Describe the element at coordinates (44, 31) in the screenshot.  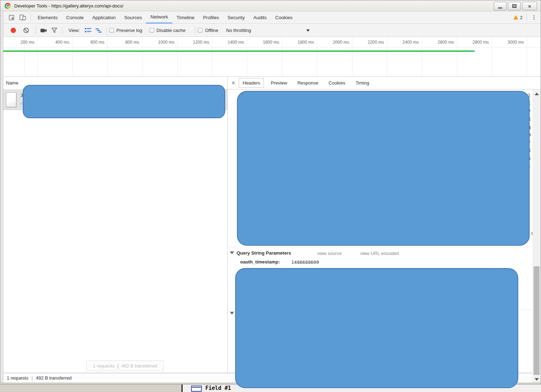
I see `camera-icon` at that location.